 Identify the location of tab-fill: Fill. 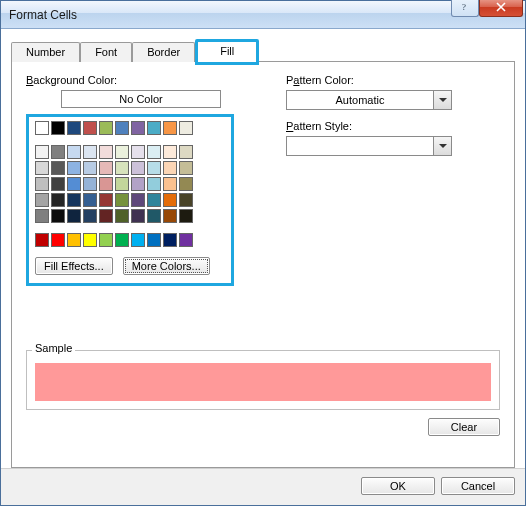
(227, 52).